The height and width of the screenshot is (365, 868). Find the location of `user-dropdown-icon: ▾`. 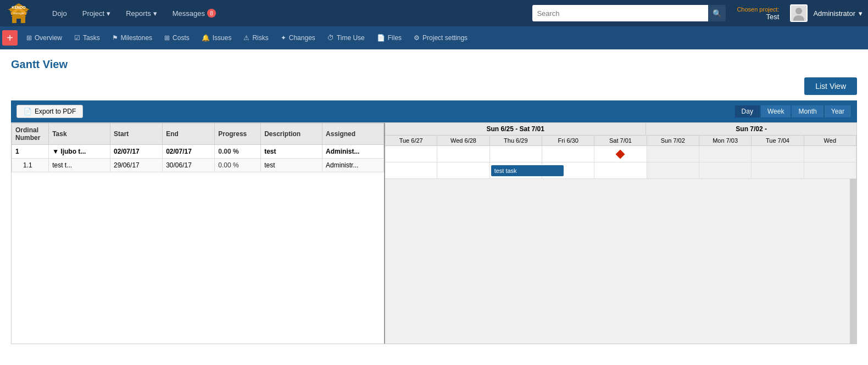

user-dropdown-icon: ▾ is located at coordinates (860, 13).